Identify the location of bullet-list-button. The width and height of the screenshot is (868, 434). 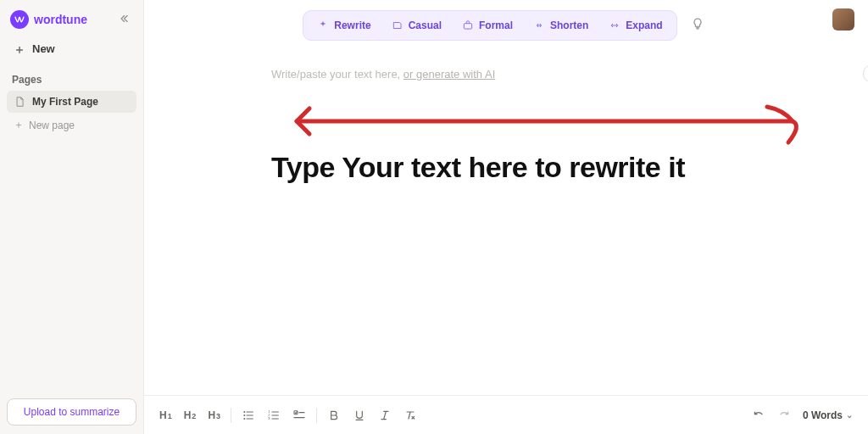
(248, 415).